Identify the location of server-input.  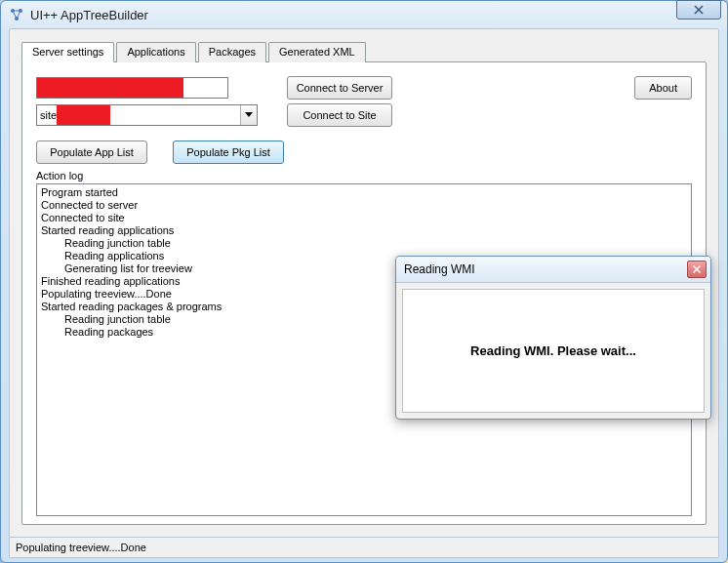
(133, 88).